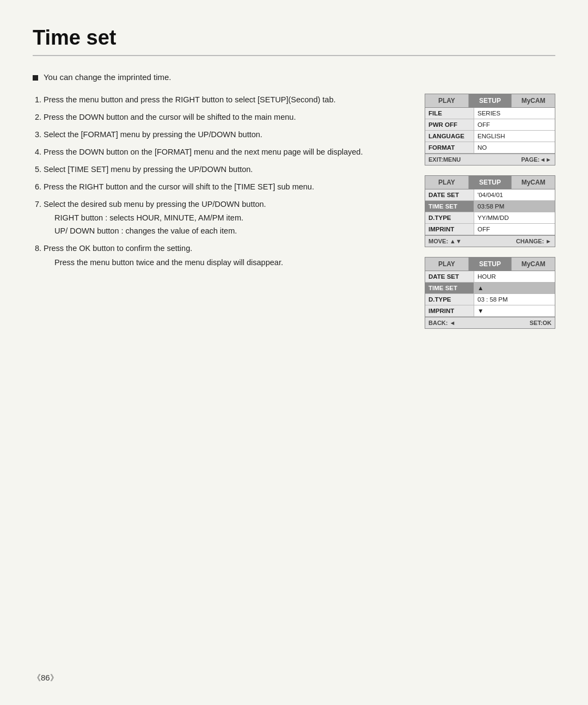 The height and width of the screenshot is (705, 588). What do you see at coordinates (514, 125) in the screenshot?
I see `menu1-row-pwroff-value: OFF` at bounding box center [514, 125].